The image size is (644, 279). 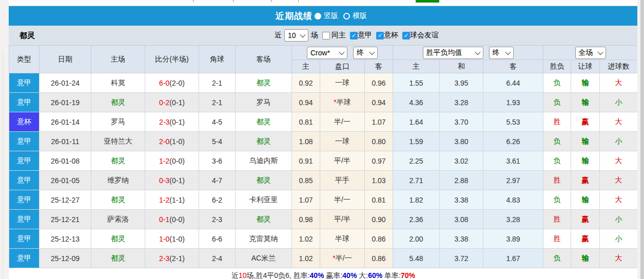 I want to click on cell-score: 1-2(0-0), so click(x=172, y=161).